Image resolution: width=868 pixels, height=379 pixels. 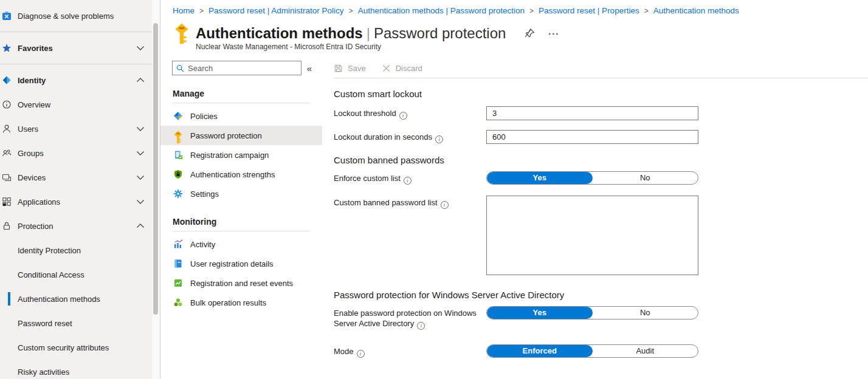 What do you see at coordinates (76, 153) in the screenshot?
I see `sidebar-item-groups: Groups` at bounding box center [76, 153].